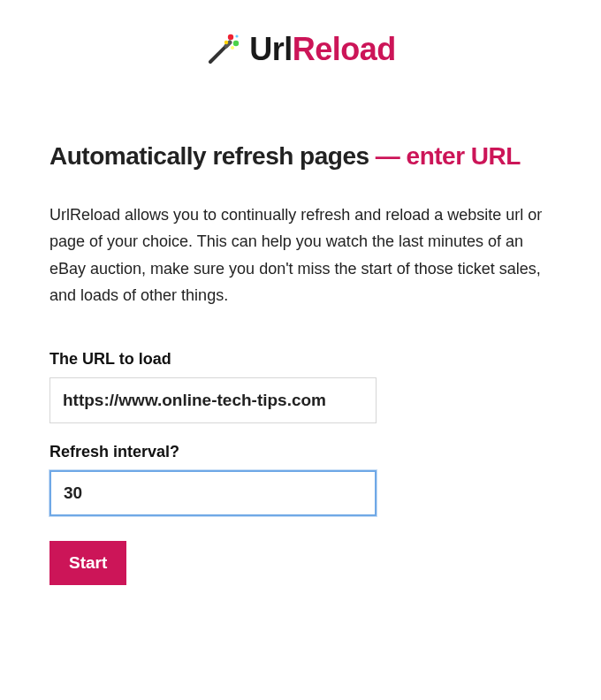  Describe the element at coordinates (300, 387) in the screenshot. I see `url-field-group: The URL to load` at that location.